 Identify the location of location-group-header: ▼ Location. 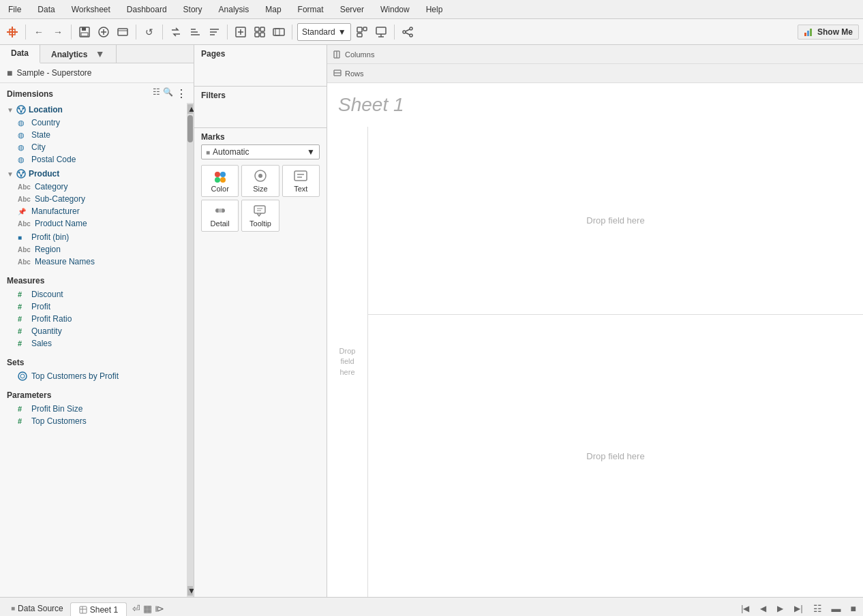
(93, 110).